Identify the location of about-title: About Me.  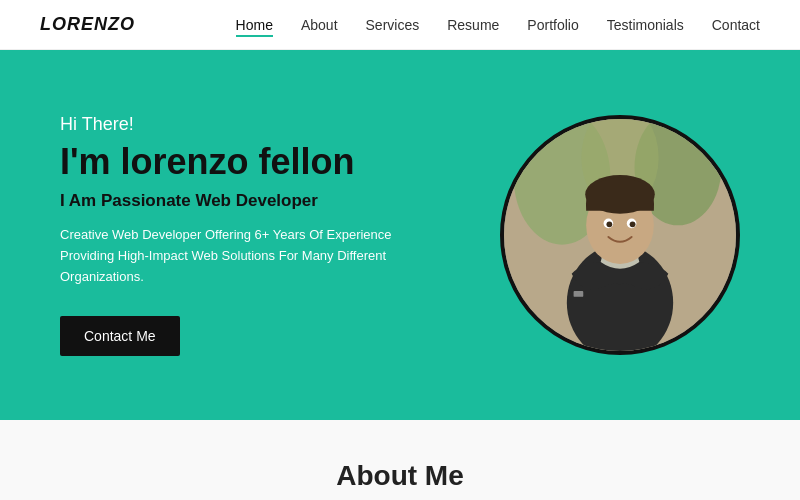
(400, 476).